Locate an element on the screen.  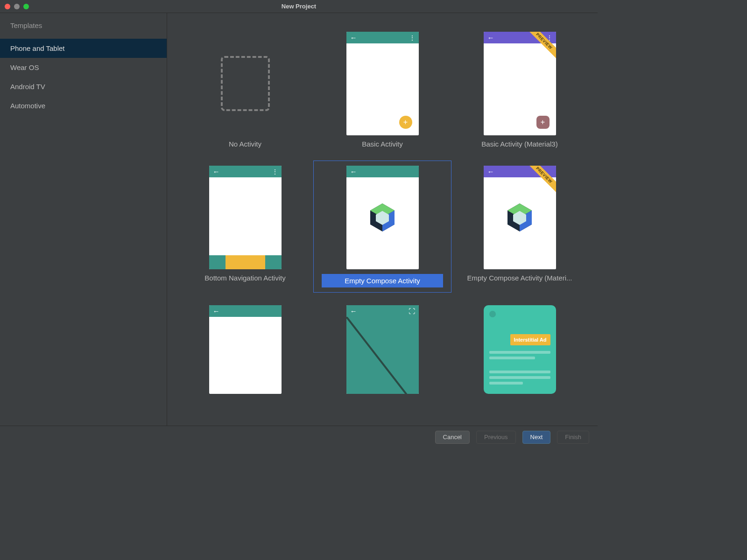
template-bottom-navigation: ← ⋮ Bottom Navigation Activity is located at coordinates (245, 227).